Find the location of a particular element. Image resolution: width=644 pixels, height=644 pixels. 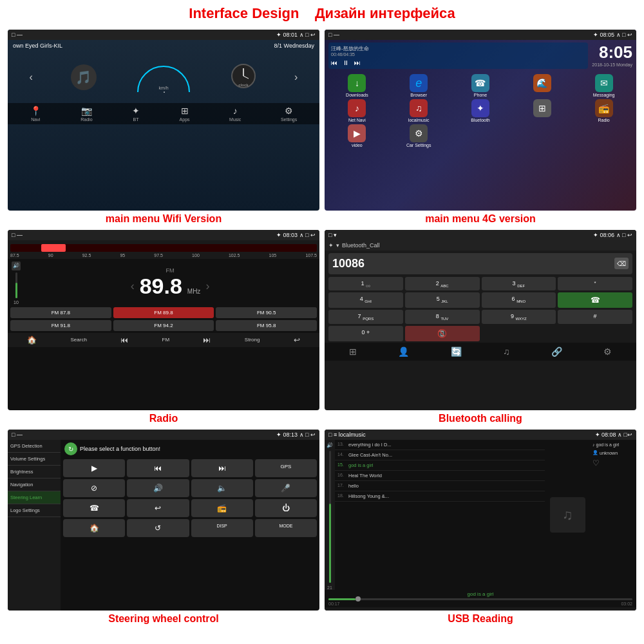

sidebar-item-brightness: Brightness is located at coordinates (34, 472).